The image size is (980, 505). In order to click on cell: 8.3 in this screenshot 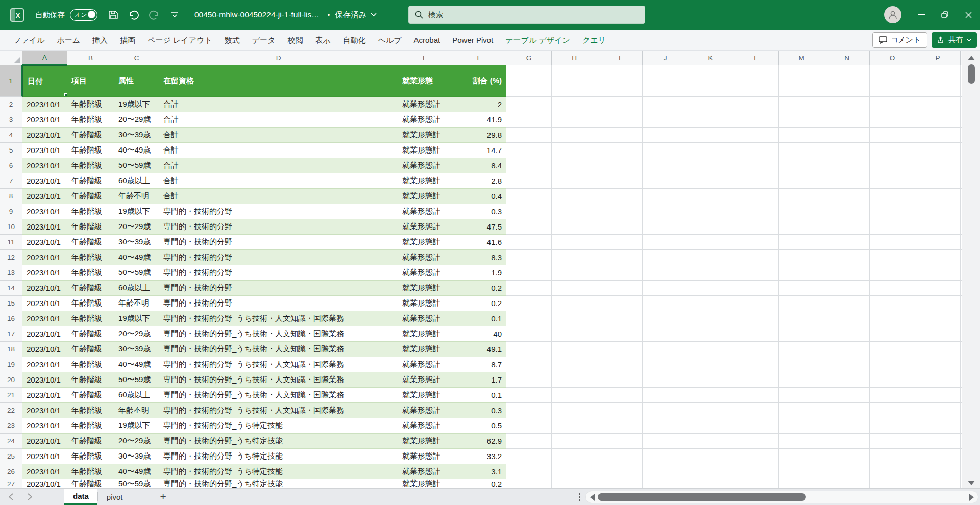, I will do `click(479, 258)`.